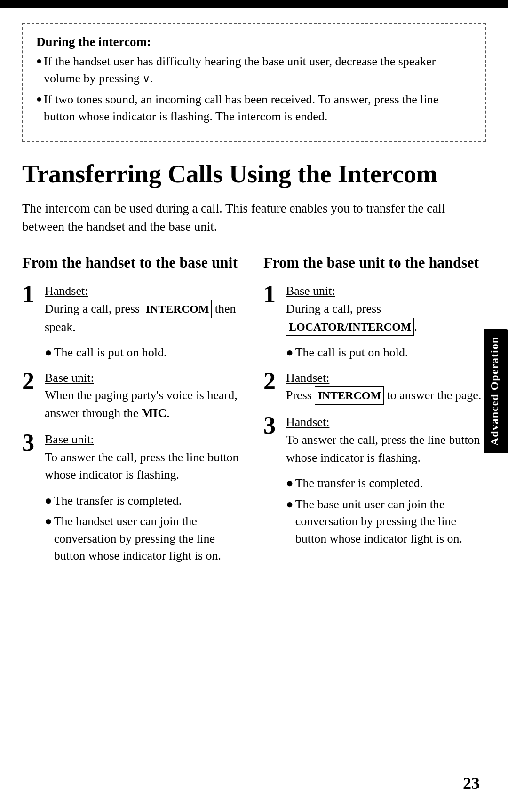 This screenshot has width=508, height=812. I want to click on left-step-1-label: Handset:, so click(66, 291).